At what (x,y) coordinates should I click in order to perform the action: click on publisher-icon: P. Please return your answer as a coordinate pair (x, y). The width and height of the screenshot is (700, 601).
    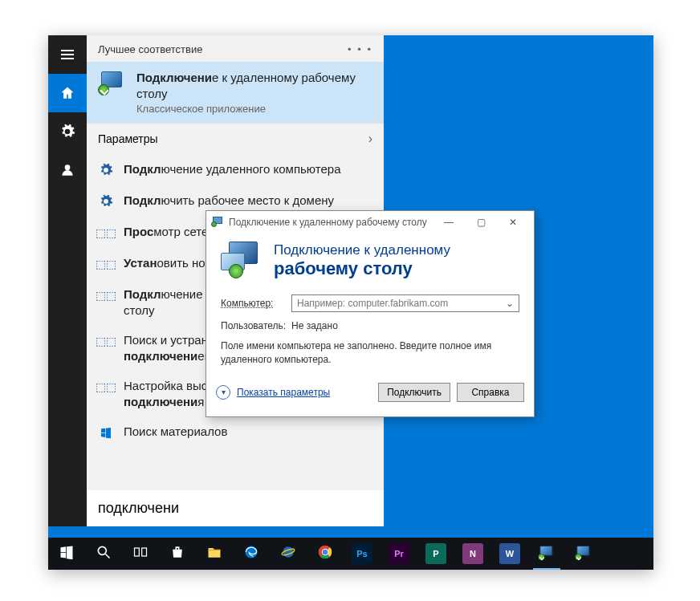
    Looking at the image, I should click on (436, 554).